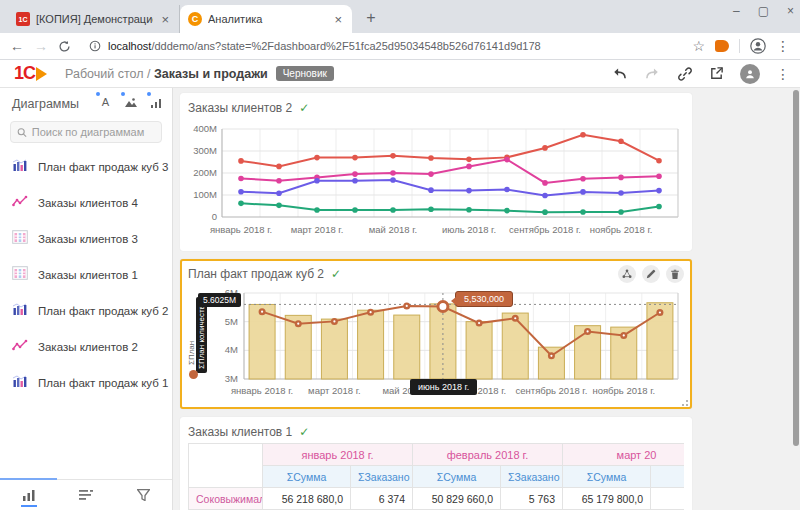 The width and height of the screenshot is (800, 510). What do you see at coordinates (232, 378) in the screenshot?
I see `svg-text: 3M` at bounding box center [232, 378].